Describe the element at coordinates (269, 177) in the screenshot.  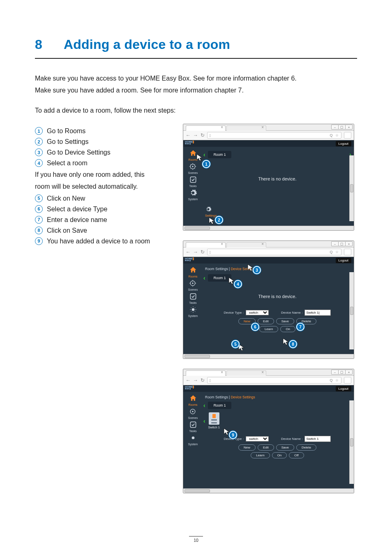
I see `screenshot-1: –▢× ← → ↻ ▯Q ☆ HOME)))) easy Logout` at that location.